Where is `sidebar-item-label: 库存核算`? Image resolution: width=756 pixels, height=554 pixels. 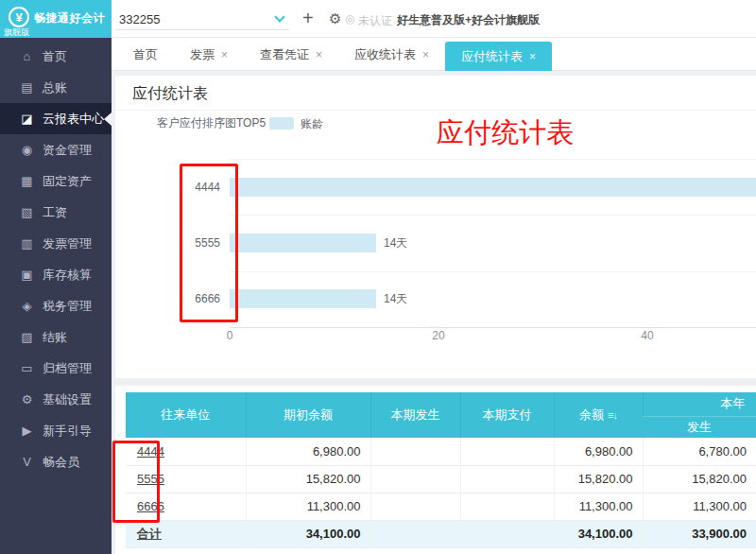
sidebar-item-label: 库存核算 is located at coordinates (67, 275).